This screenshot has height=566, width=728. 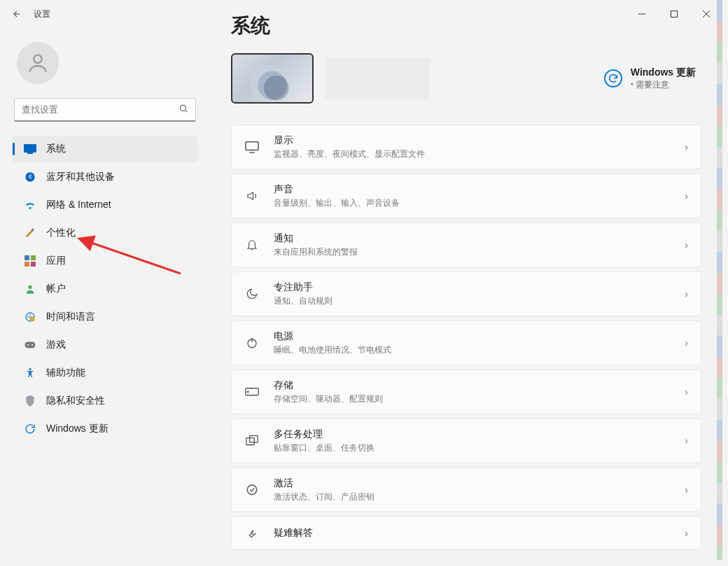 What do you see at coordinates (105, 429) in the screenshot?
I see `sidebar-item-windows-update: Windows 更新` at bounding box center [105, 429].